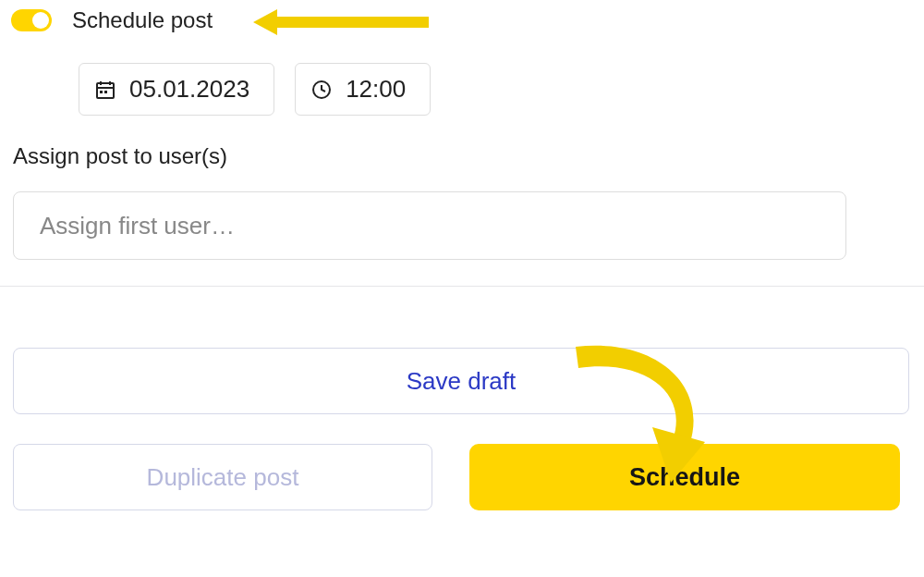 The height and width of the screenshot is (577, 924). What do you see at coordinates (375, 89) in the screenshot?
I see `time-value: 12:00` at bounding box center [375, 89].